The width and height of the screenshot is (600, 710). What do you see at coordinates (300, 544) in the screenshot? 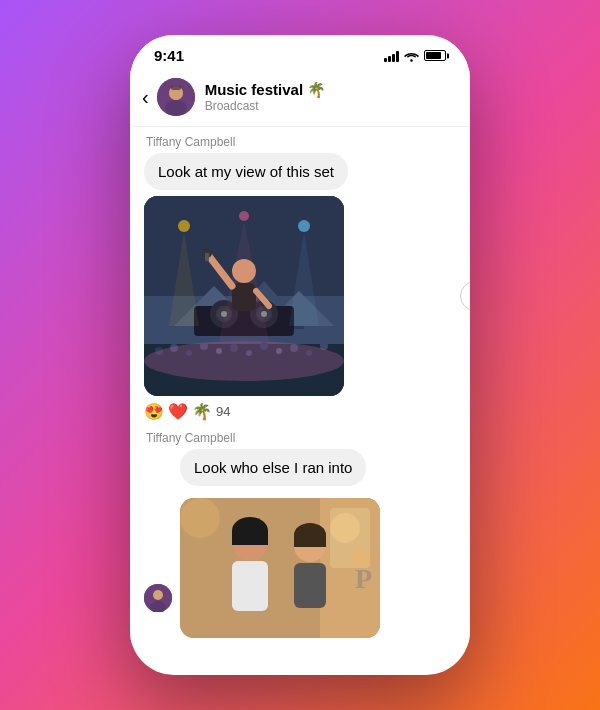
I see `message-row-2: Look who else I ran into` at bounding box center [300, 544].